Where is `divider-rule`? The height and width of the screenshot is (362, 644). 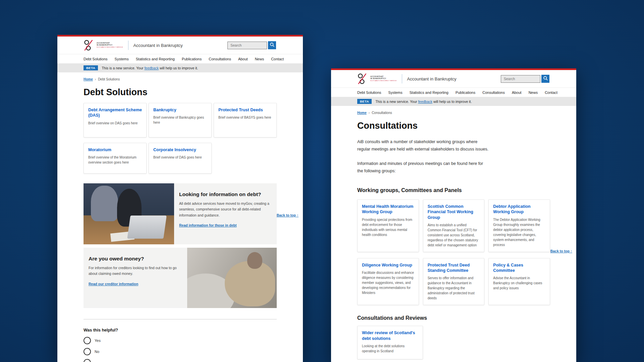
divider-rule is located at coordinates (180, 319).